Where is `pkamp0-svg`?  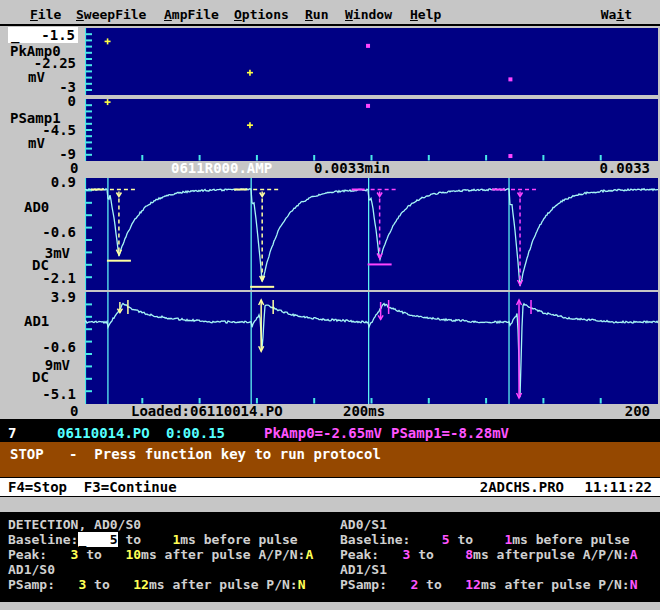
pkamp0-svg is located at coordinates (372, 62).